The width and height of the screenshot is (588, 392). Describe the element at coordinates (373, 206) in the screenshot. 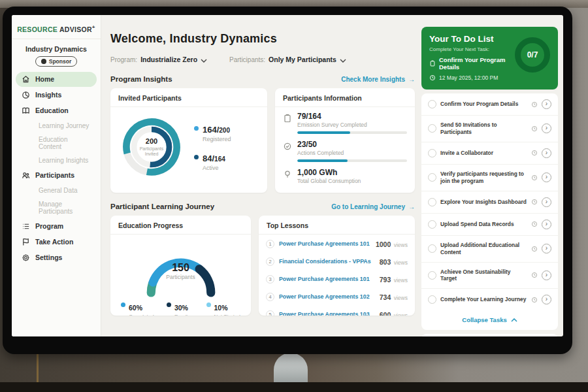

I see `go-to-learning-journey-link: Go to Learning Journey→` at that location.